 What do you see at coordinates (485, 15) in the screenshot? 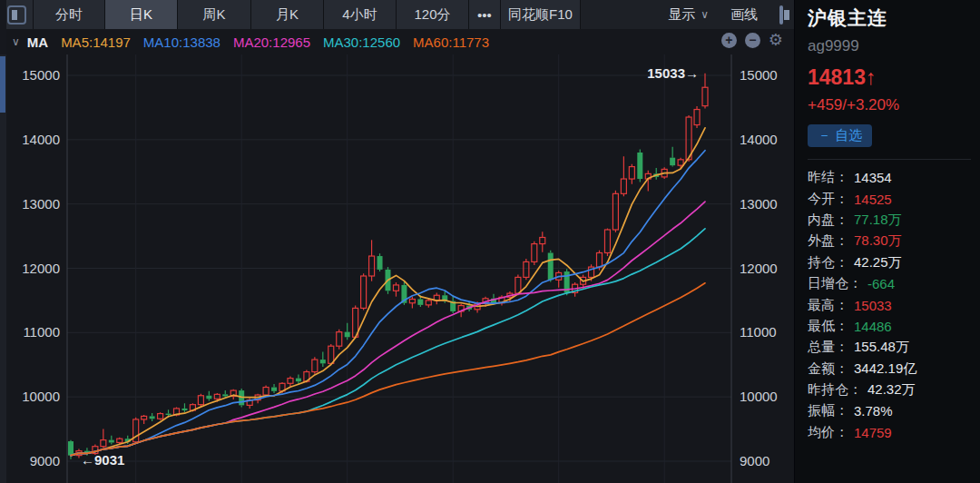
I see `tab-more: •••` at bounding box center [485, 15].